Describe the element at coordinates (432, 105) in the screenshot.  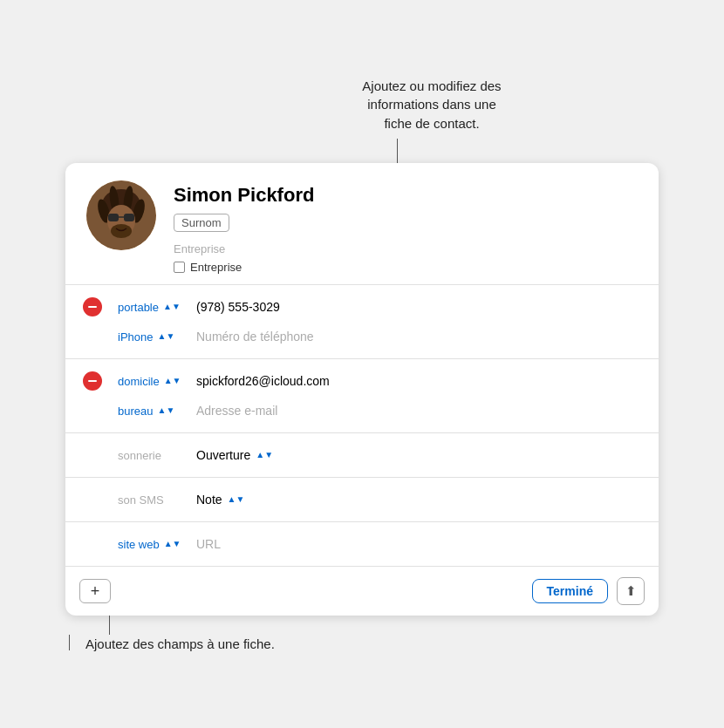
I see `top-annotation: Ajoutez ou modifiez des informations dan…` at that location.